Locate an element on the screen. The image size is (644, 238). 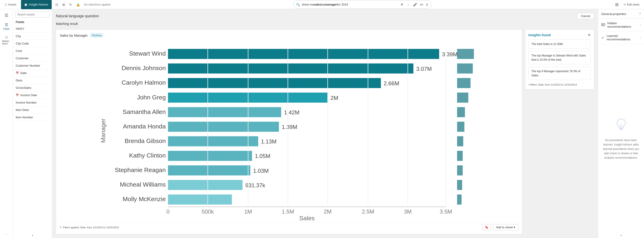
hidden-recommendations-item: Hidden recommendations › is located at coordinates (621, 25).